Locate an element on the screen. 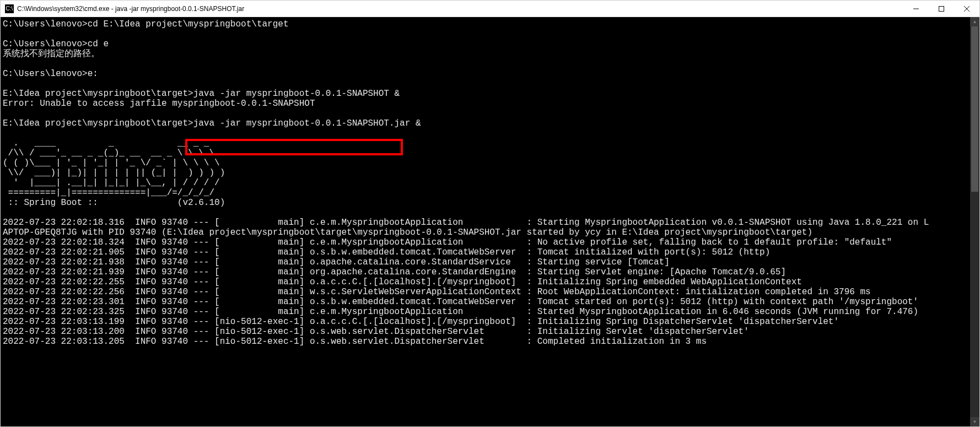 The image size is (980, 427). window-title: C:\Windows\system32\cmd.exe - java -jar … is located at coordinates (460, 9).